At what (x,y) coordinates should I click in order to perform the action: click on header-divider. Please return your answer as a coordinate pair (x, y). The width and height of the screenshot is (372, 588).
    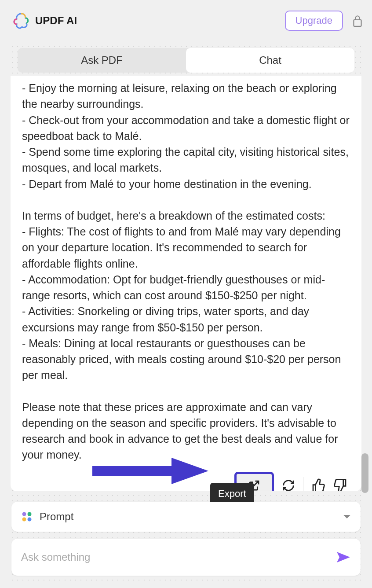
    Looking at the image, I should click on (186, 39).